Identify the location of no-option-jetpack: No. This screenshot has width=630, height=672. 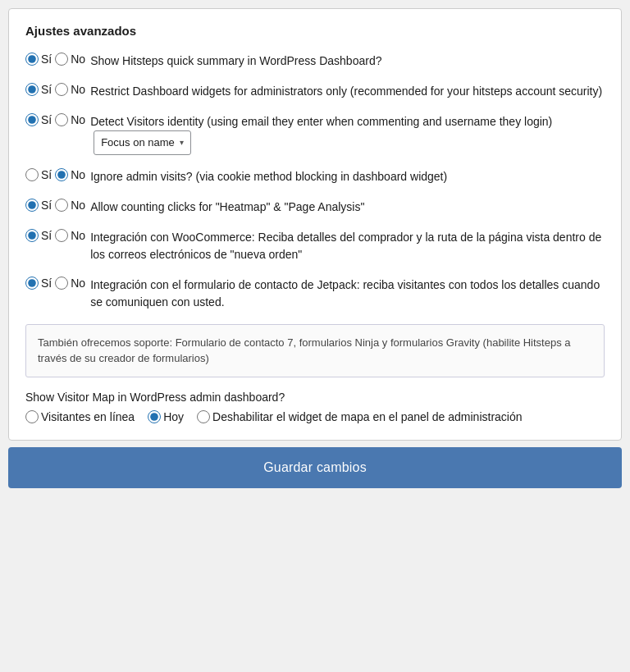
(71, 283).